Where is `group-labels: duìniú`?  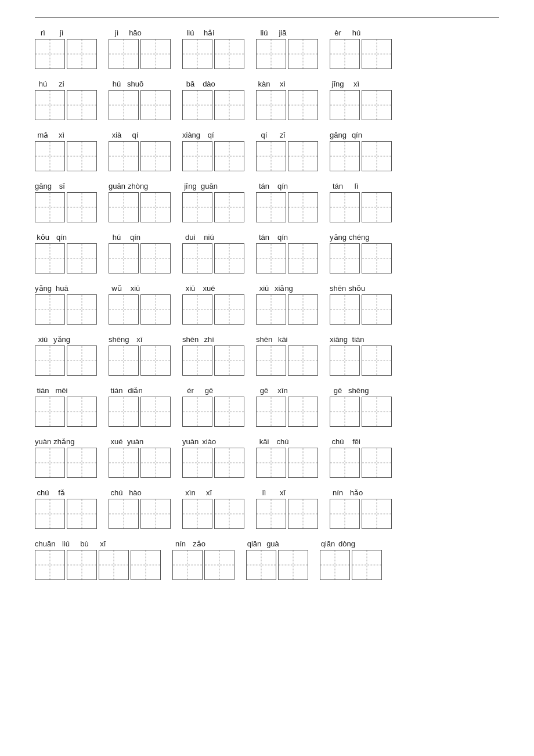
group-labels: duìniú is located at coordinates (214, 237).